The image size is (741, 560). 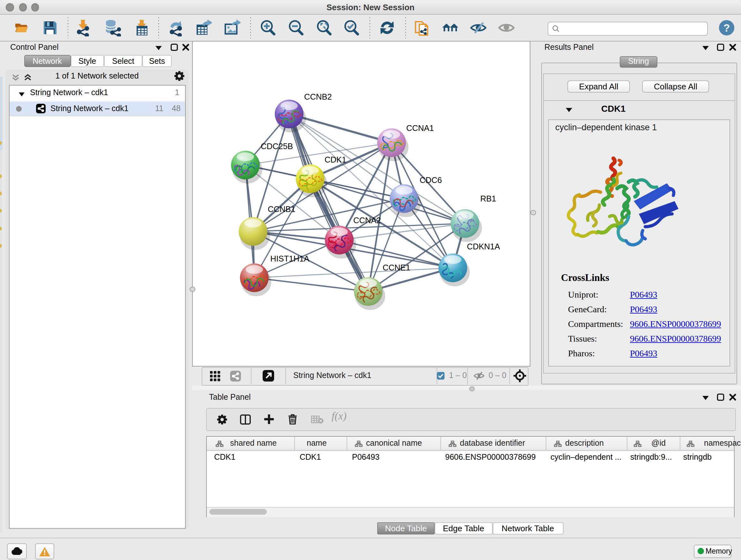 I want to click on svg-text: CCNB2, so click(x=318, y=97).